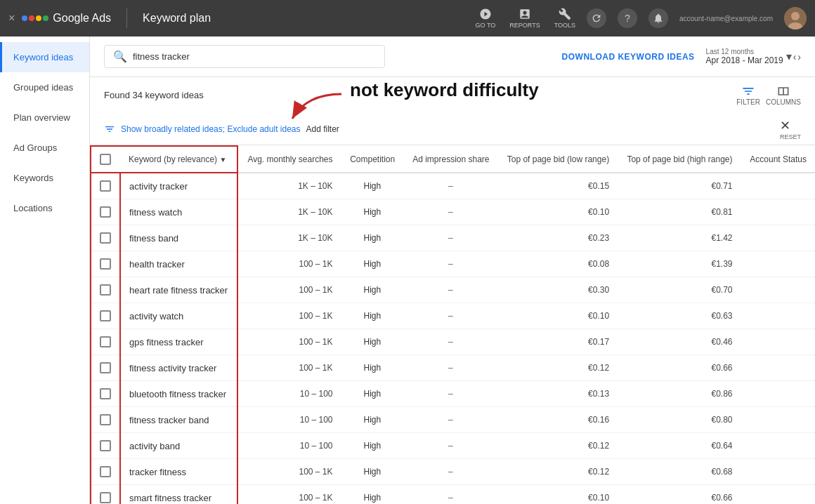 The height and width of the screenshot is (504, 815). I want to click on filter-label: FILTER, so click(748, 102).